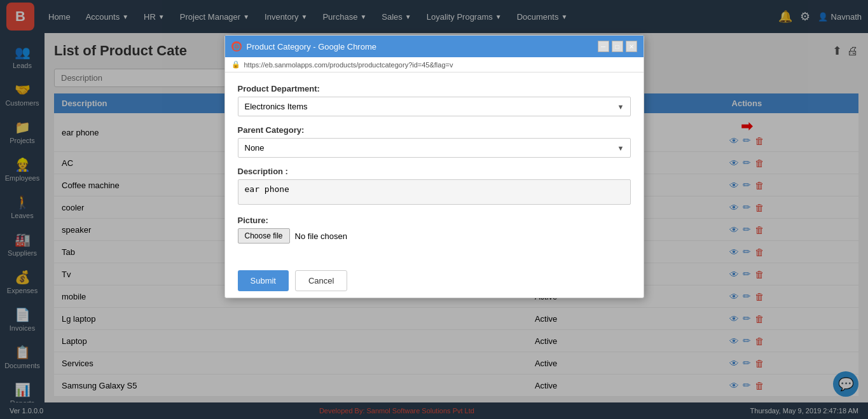  What do you see at coordinates (321, 281) in the screenshot?
I see `cancel-button: Cancel` at bounding box center [321, 281].